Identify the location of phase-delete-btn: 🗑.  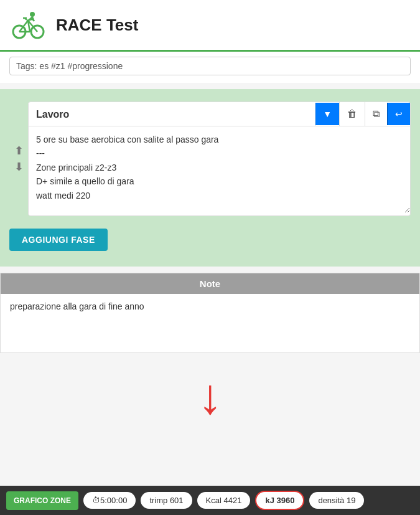
(352, 114).